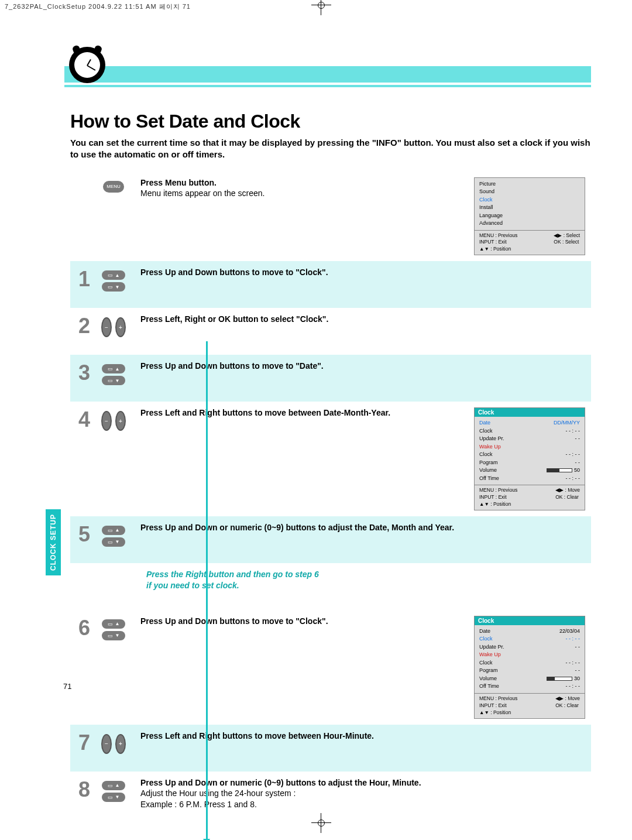 The width and height of the screenshot is (632, 840). I want to click on mid-note: Press the Right button and then go to st…, so click(331, 587).